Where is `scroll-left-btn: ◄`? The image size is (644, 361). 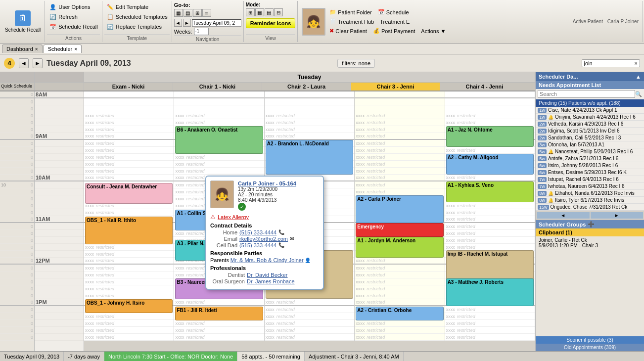 scroll-left-btn: ◄ is located at coordinates (563, 216).